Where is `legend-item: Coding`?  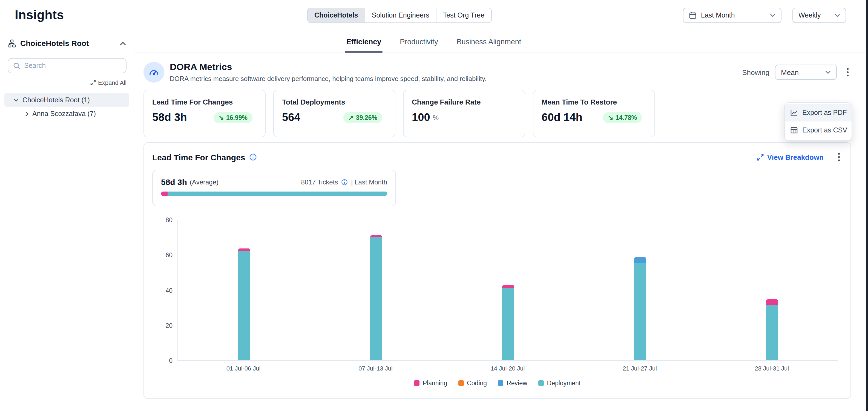
legend-item: Coding is located at coordinates (472, 383).